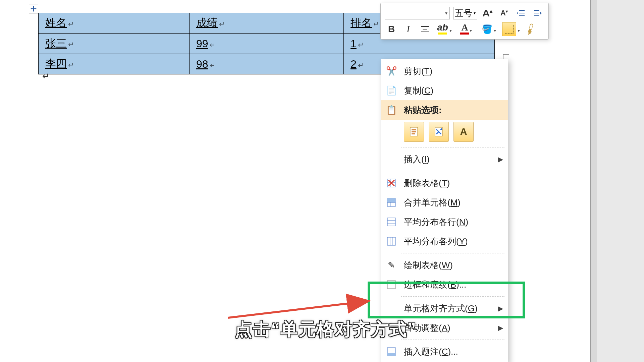  Describe the element at coordinates (326, 329) in the screenshot. I see `annotation-caption: 点击“单元格对齐方式”` at that location.